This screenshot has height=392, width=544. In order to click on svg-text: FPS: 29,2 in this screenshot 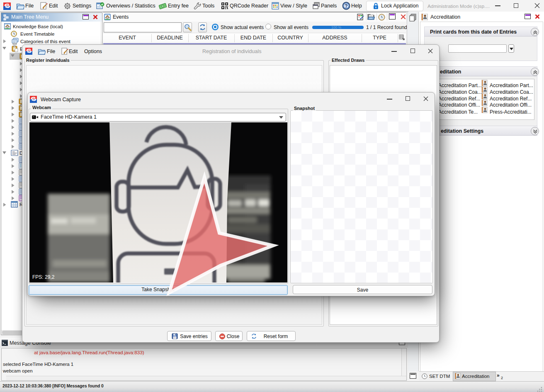, I will do `click(44, 277)`.